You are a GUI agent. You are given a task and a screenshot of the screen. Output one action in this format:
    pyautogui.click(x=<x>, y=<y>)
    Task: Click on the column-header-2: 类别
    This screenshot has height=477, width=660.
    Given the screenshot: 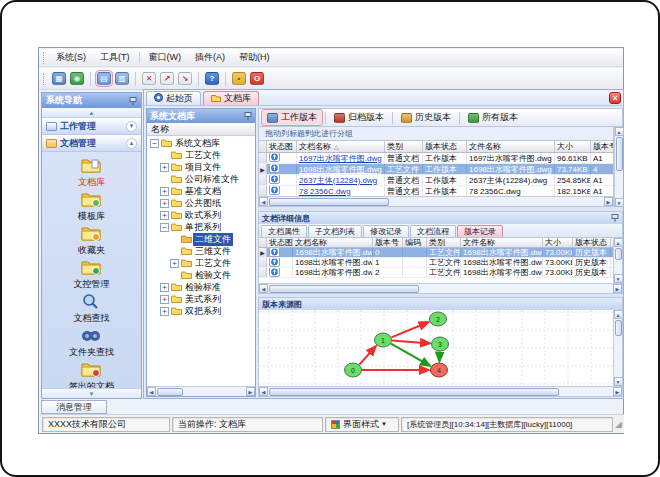 What is the action you would take?
    pyautogui.click(x=404, y=146)
    